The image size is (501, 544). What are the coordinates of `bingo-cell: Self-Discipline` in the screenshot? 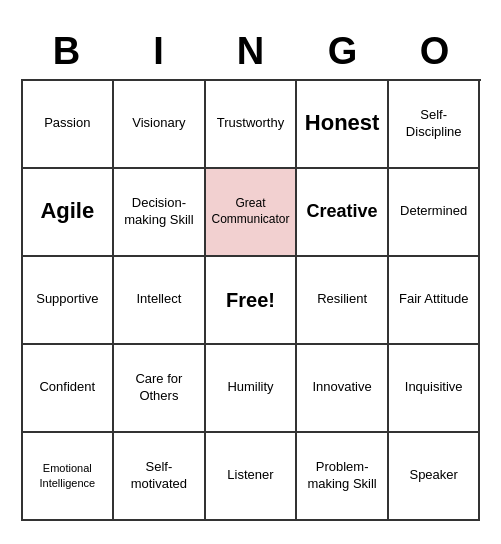 It's located at (435, 125).